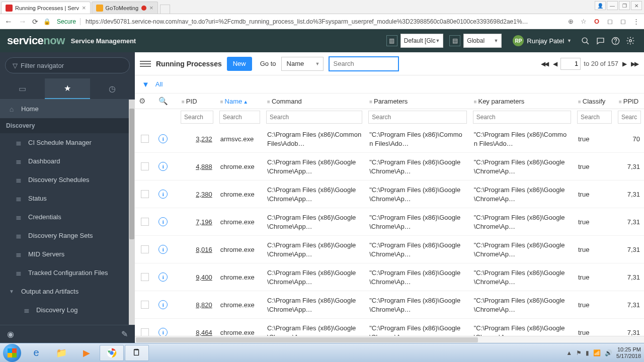  What do you see at coordinates (35, 22) in the screenshot?
I see `reload-icon: ⟳` at bounding box center [35, 22].